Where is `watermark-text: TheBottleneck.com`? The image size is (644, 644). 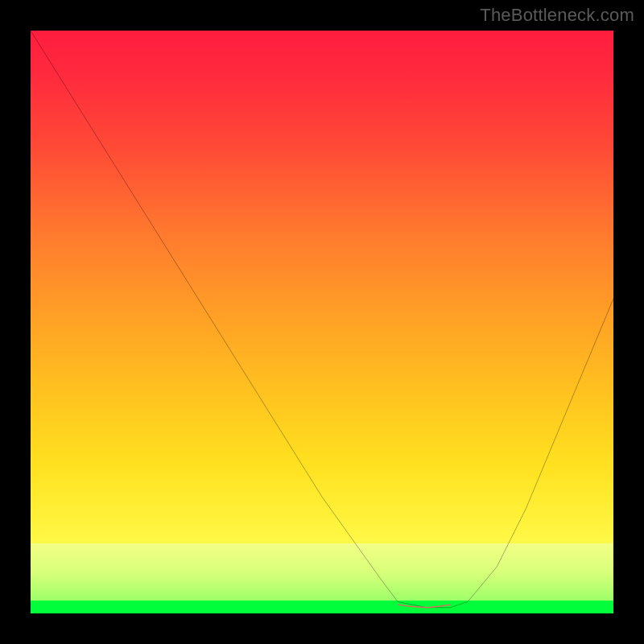
watermark-text: TheBottleneck.com is located at coordinates (557, 15).